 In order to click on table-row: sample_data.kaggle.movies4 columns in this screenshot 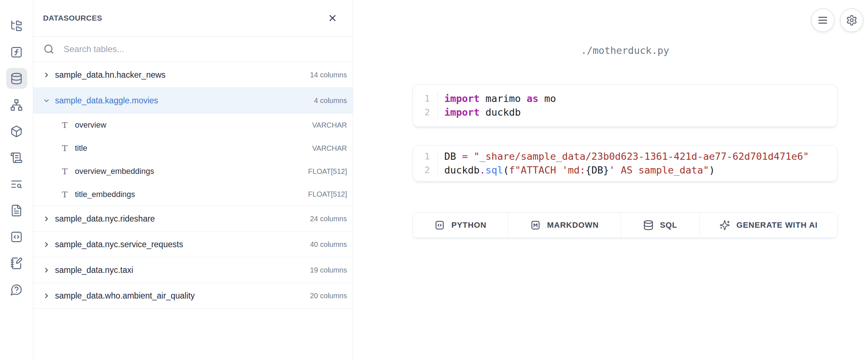, I will do `click(193, 100)`.